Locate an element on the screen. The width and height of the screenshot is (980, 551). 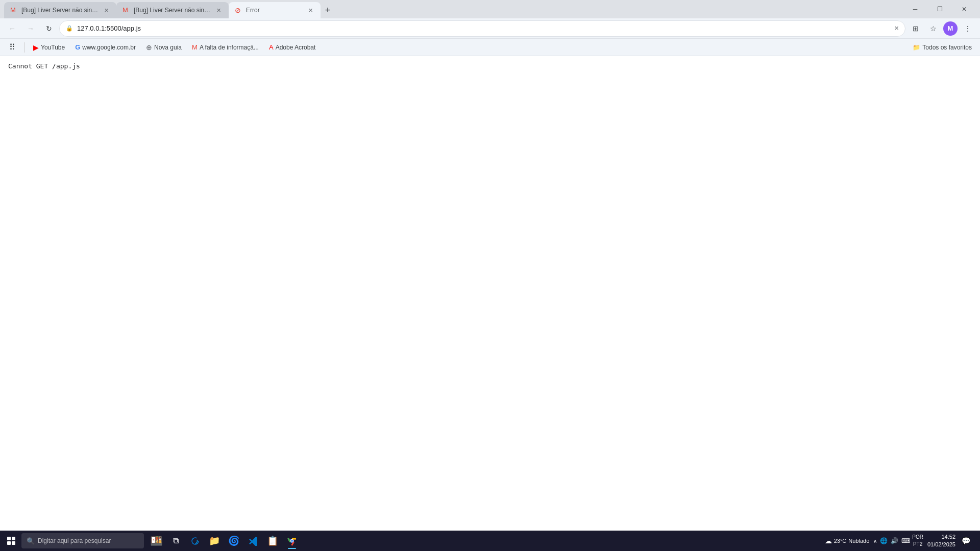
bookmark-adobe: A Adobe Acrobat is located at coordinates (292, 47).